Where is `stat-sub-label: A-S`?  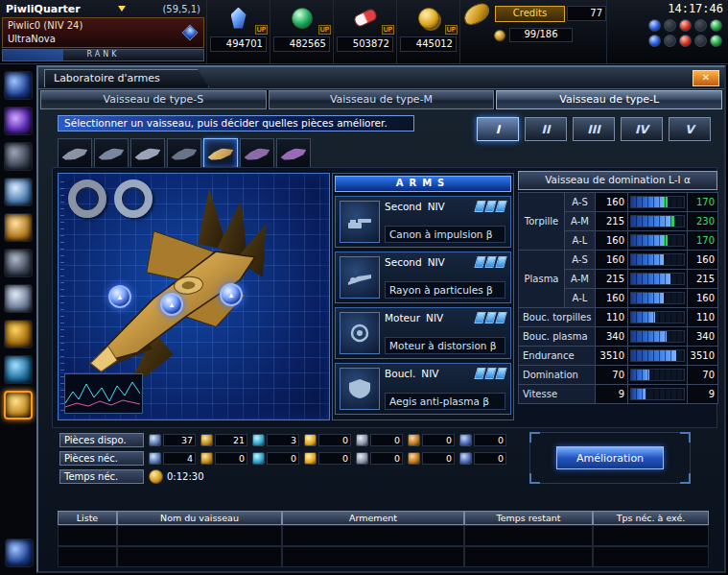
stat-sub-label: A-S is located at coordinates (580, 203).